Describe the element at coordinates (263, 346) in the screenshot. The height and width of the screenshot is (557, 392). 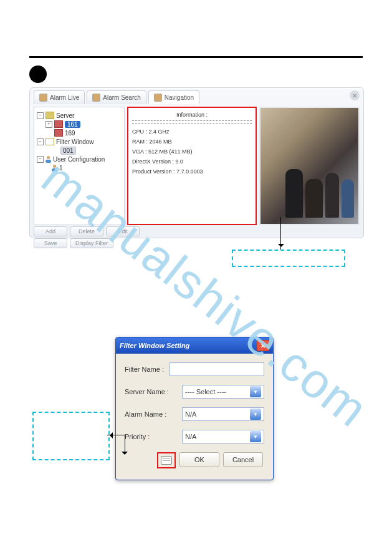
I see `close-icon: ✕` at that location.